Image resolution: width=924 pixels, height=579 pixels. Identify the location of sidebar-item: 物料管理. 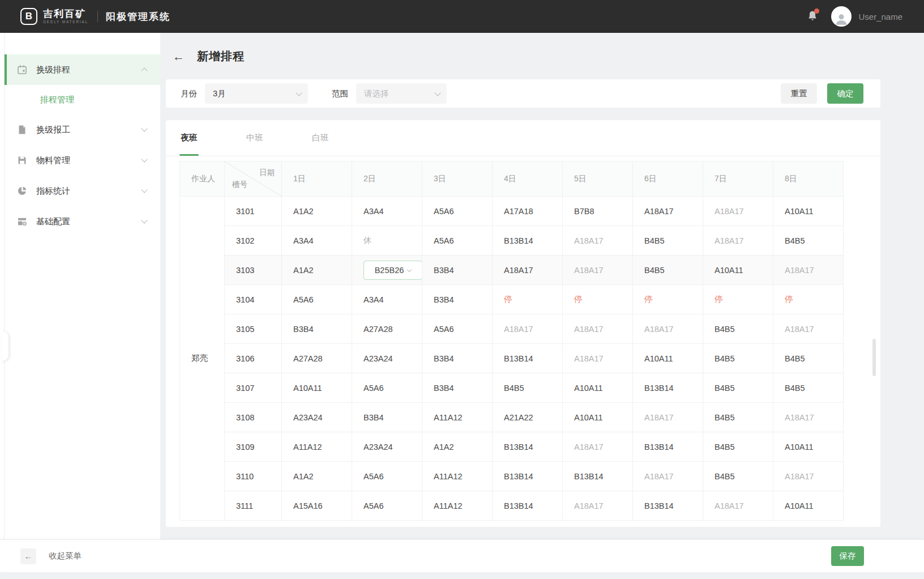
(83, 160).